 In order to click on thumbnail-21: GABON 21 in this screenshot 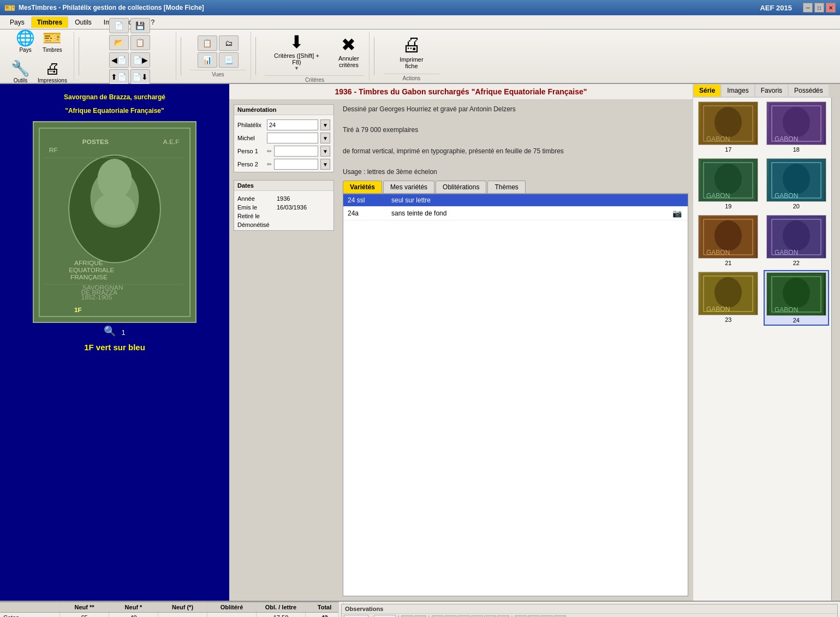, I will do `click(728, 241)`.